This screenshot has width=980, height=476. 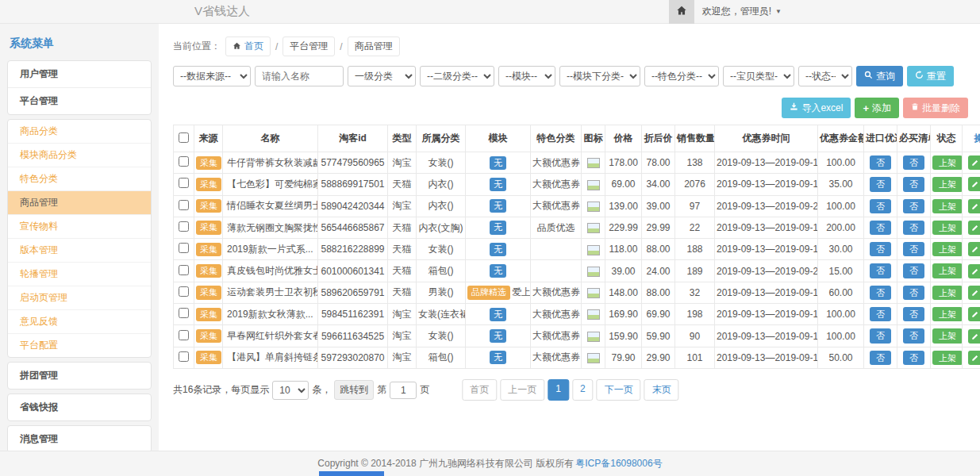 I want to click on breadcrumb-item-product: 商品管理, so click(x=374, y=46).